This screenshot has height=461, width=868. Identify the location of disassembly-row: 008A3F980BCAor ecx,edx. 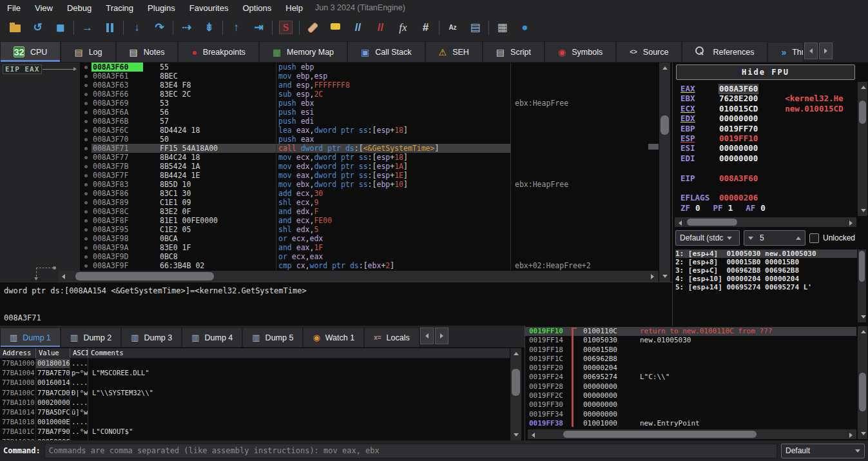
(369, 239).